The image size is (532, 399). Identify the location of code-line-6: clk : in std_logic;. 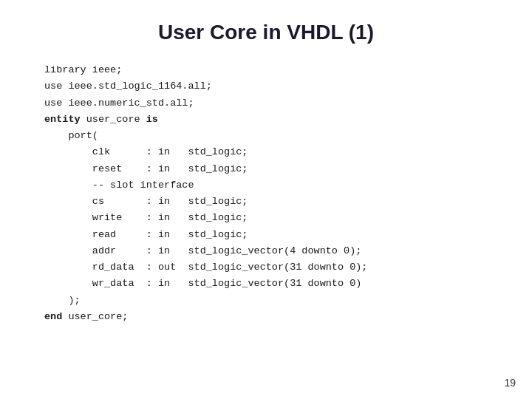
(270, 152).